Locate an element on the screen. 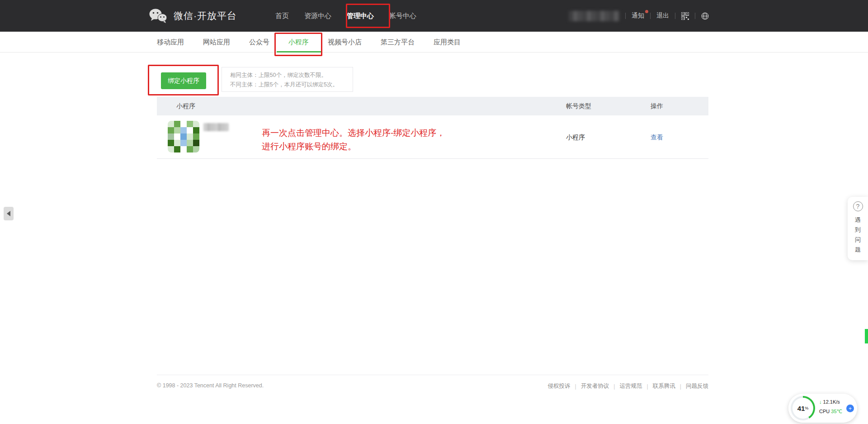 Image resolution: width=868 pixels, height=424 pixels. hint-line-2: 不同主体：上限5个，本月还可以绑定5次。 is located at coordinates (291, 85).